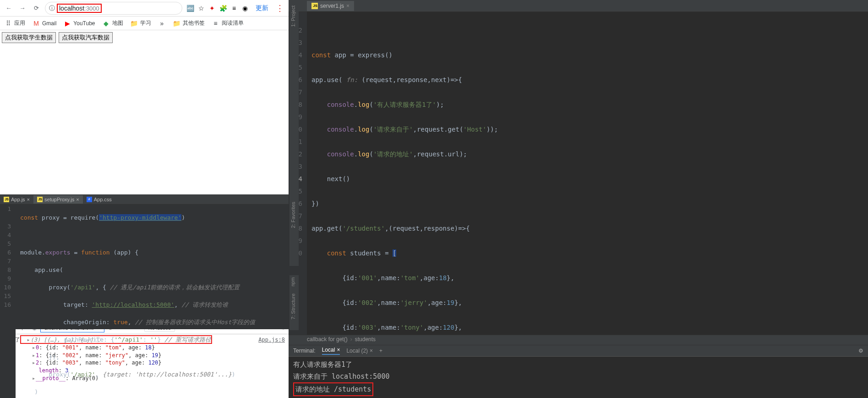  What do you see at coordinates (79, 23) in the screenshot?
I see `bookmark-youtube: ▶YouTube` at bounding box center [79, 23].